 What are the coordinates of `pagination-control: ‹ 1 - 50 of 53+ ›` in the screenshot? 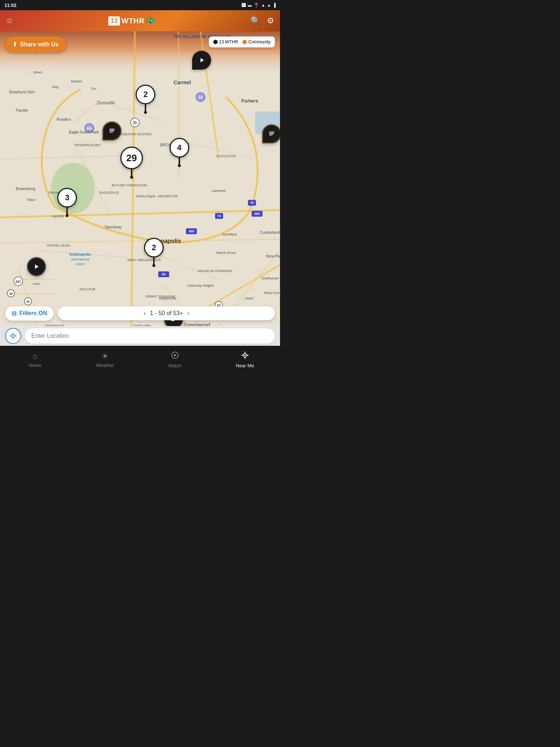 It's located at (166, 313).